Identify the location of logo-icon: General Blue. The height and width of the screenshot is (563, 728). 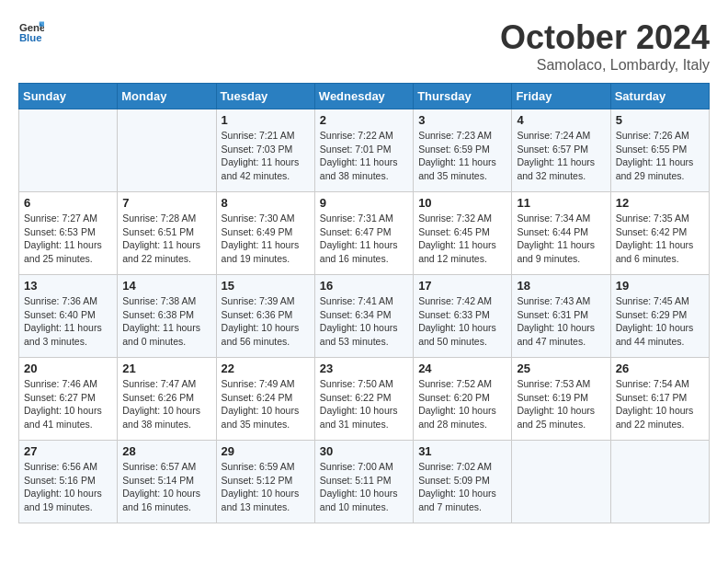
(31, 31).